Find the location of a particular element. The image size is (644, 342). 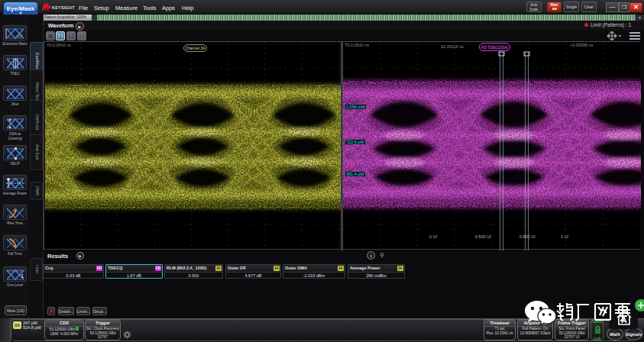

svg-text: 1/0 is located at coordinates (20, 36).